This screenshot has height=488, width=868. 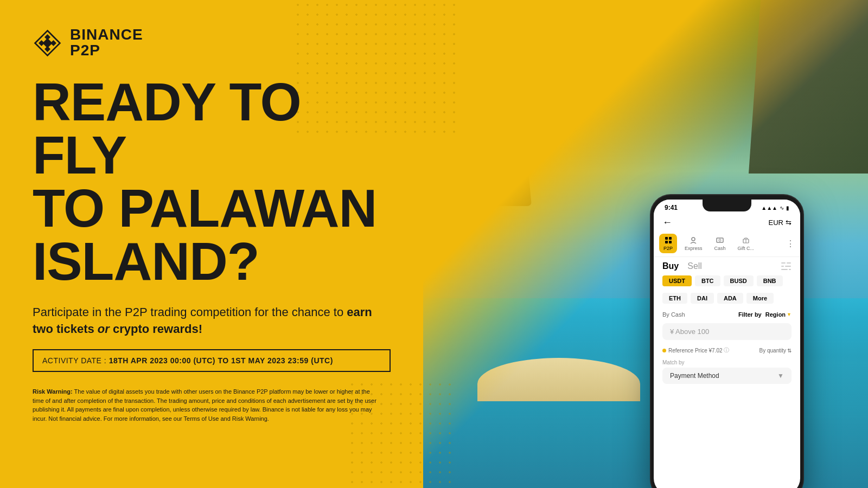 What do you see at coordinates (727, 333) in the screenshot?
I see `amount-input-row: ¥ Above 100` at bounding box center [727, 333].